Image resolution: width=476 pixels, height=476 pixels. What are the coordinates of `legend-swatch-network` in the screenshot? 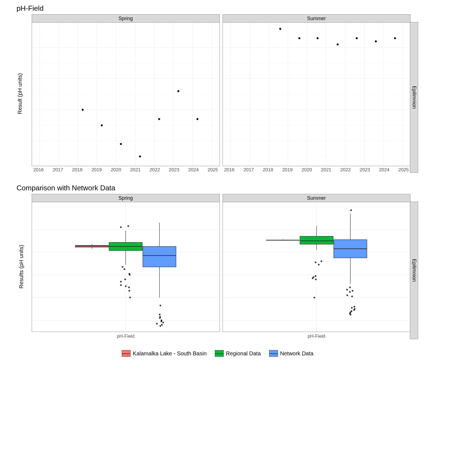 It's located at (274, 353).